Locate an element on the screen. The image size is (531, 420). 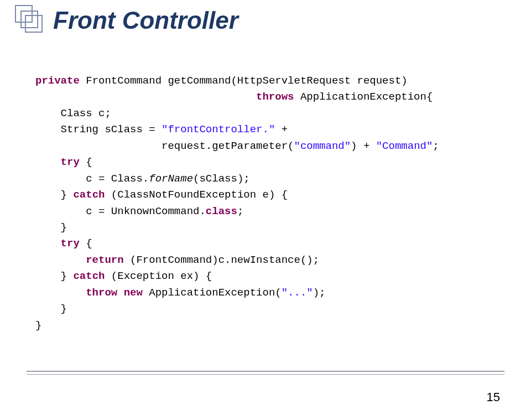
code-text: c = UnknownCommand. is located at coordinates (121, 211).